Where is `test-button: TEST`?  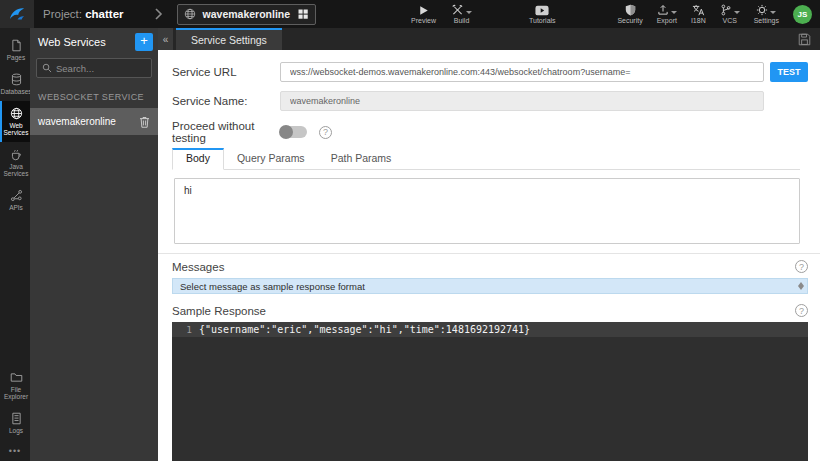 test-button: TEST is located at coordinates (789, 72).